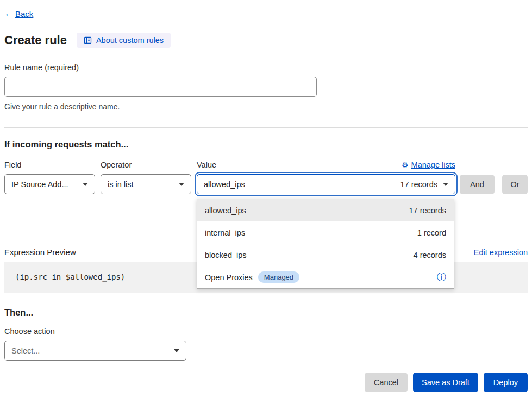 This screenshot has width=532, height=402. What do you see at coordinates (266, 331) in the screenshot?
I see `choose-action-label: Choose action` at bounding box center [266, 331].